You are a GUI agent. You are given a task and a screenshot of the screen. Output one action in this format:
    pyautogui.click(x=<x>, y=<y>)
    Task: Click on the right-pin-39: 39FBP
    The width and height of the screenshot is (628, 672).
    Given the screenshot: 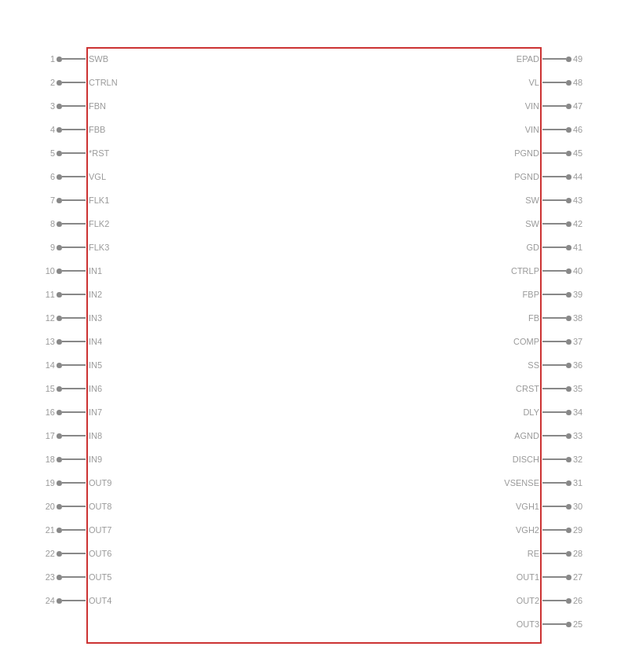 What is the action you would take?
    pyautogui.click(x=545, y=294)
    